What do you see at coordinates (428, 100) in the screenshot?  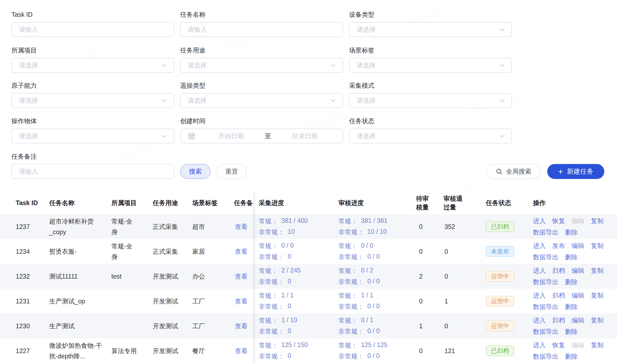 I see `select-placeholder: 请选择` at bounding box center [428, 100].